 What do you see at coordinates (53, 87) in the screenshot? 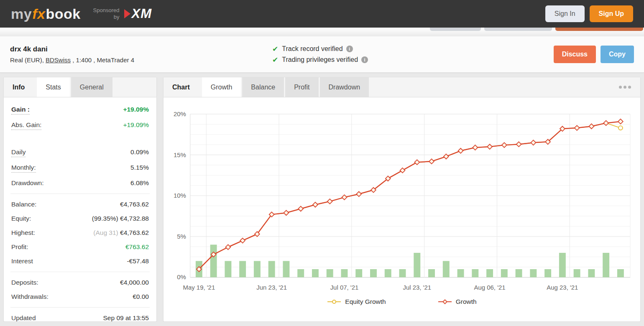
I see `stats-tab-stats: Stats` at bounding box center [53, 87].